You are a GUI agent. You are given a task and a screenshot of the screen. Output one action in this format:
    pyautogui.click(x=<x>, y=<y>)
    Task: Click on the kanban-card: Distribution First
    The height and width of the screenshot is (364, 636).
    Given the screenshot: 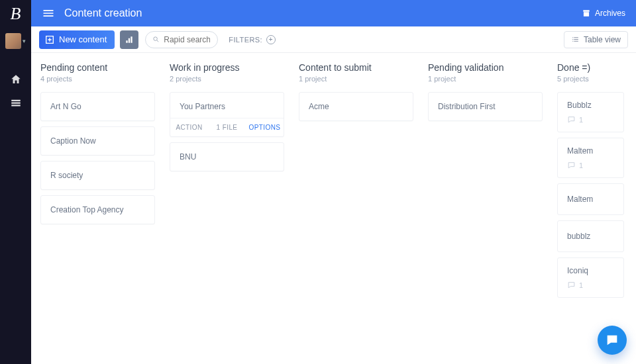 What is the action you would take?
    pyautogui.click(x=485, y=107)
    